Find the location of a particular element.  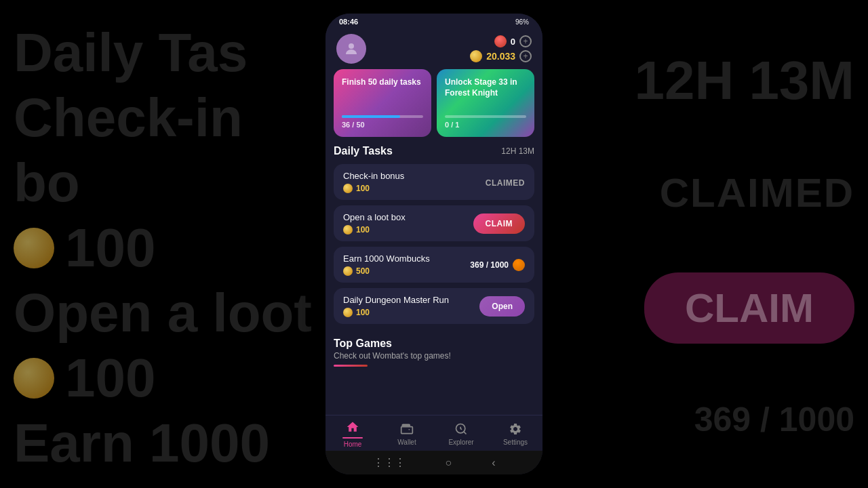

task-dungeon-coin-icon is located at coordinates (348, 312).